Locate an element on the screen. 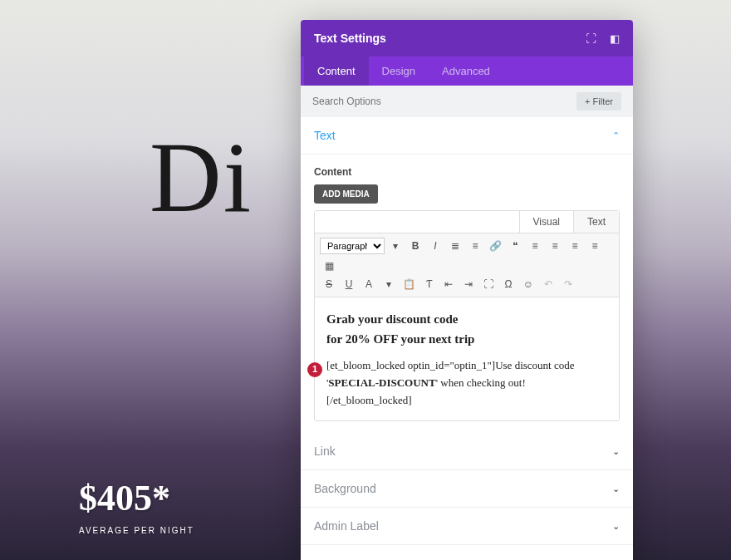 This screenshot has width=731, height=560. clear-format-icon: Ƭ is located at coordinates (429, 284).